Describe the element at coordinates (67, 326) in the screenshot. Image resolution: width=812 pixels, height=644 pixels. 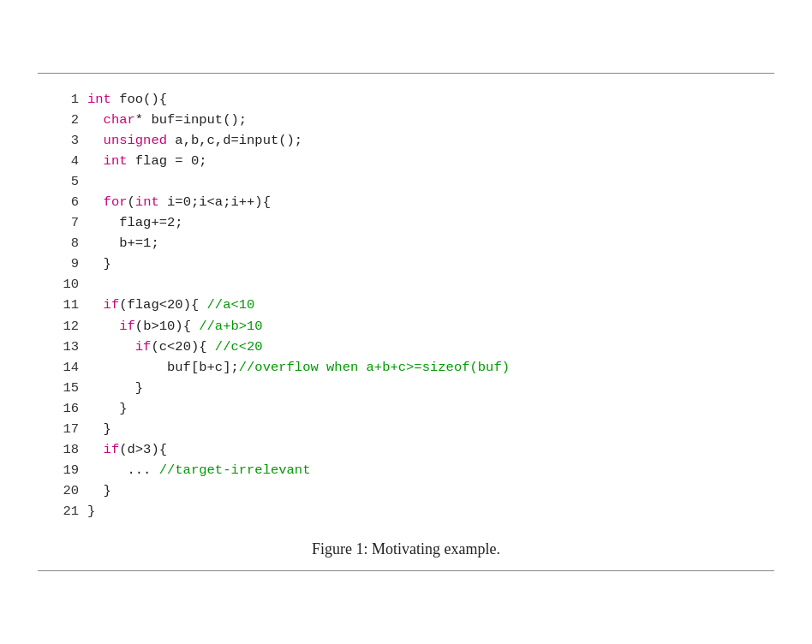
I see `line-number: 12` at that location.